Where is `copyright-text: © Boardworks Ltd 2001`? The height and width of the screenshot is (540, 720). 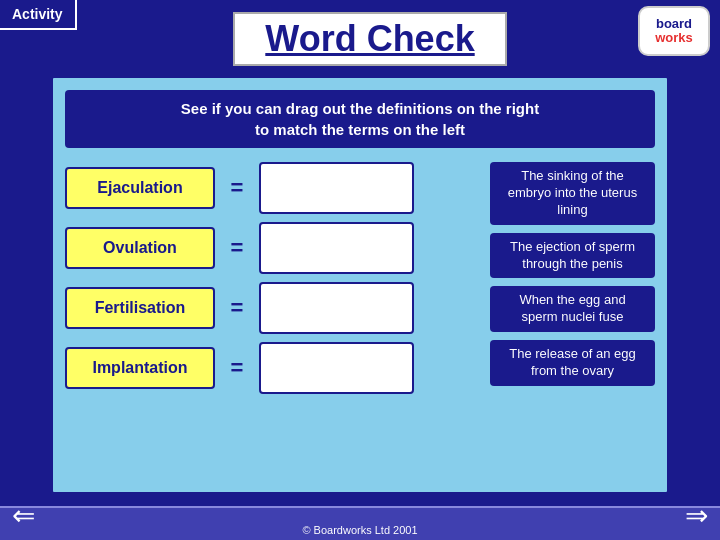
copyright-text: © Boardworks Ltd 2001 is located at coordinates (360, 530).